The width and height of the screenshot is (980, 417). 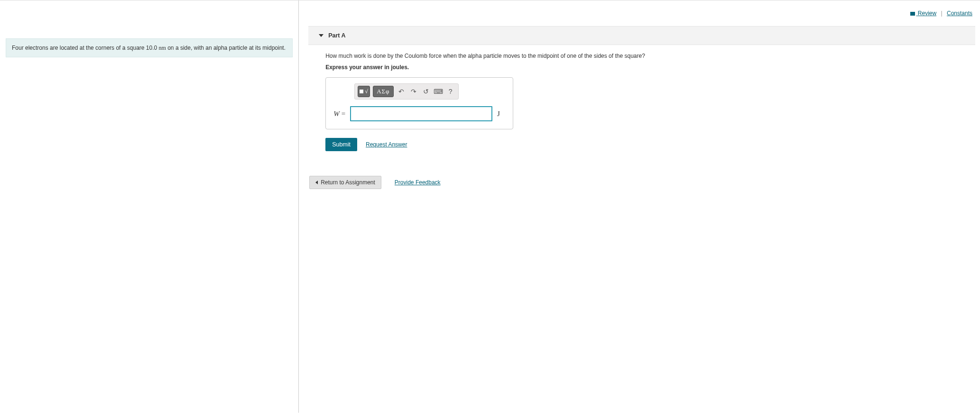 I want to click on submit-button: Submit, so click(x=342, y=145).